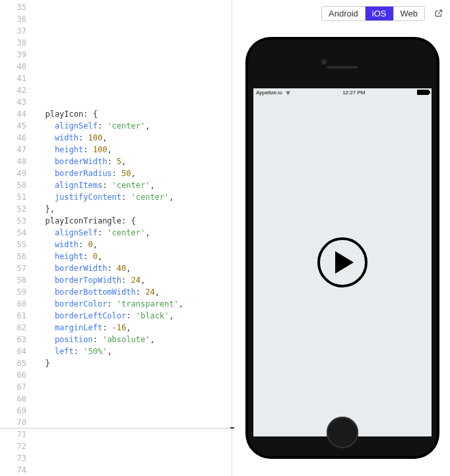  I want to click on code-line: borderWidth: 40,, so click(133, 268).